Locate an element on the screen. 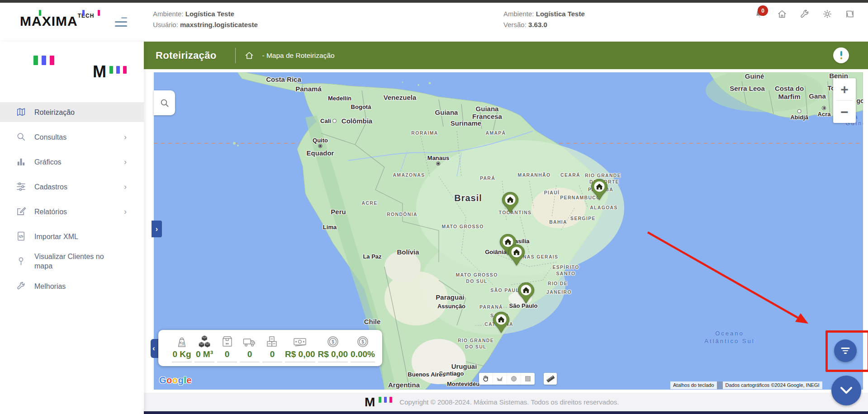 The image size is (868, 414). scroll-down-button is located at coordinates (846, 390).